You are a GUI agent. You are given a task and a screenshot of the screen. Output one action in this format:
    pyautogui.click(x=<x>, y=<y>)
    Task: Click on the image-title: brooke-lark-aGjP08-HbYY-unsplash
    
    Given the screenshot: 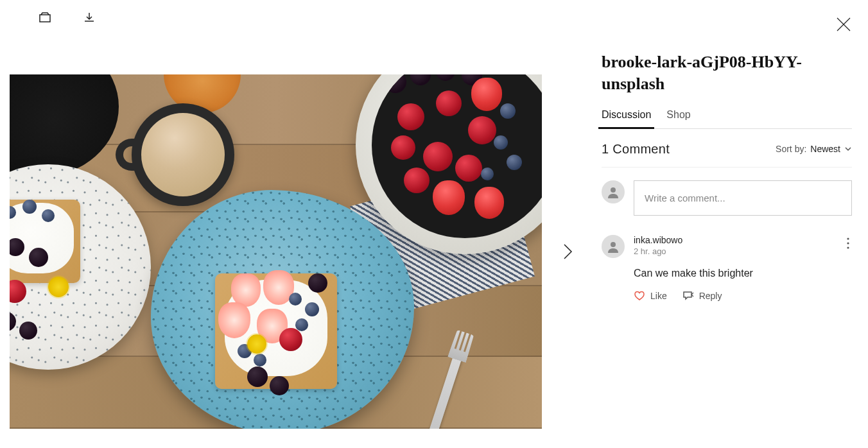 What is the action you would take?
    pyautogui.click(x=727, y=73)
    